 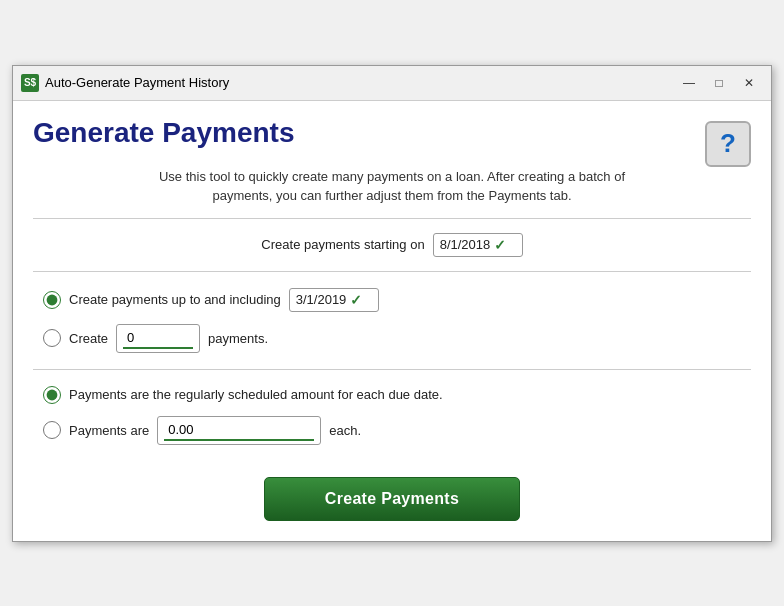 What do you see at coordinates (749, 83) in the screenshot?
I see `close-button: ✕` at bounding box center [749, 83].